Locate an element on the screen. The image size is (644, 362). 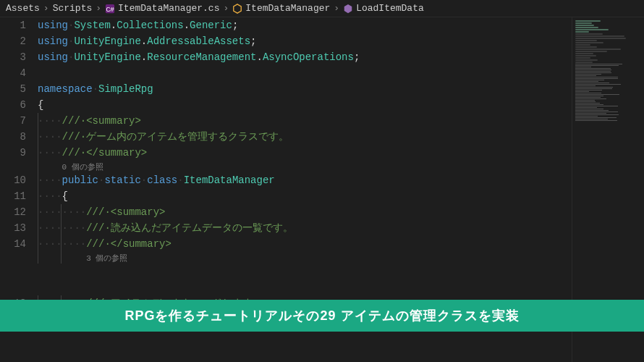
token-keyword: static is located at coordinates (122, 180).